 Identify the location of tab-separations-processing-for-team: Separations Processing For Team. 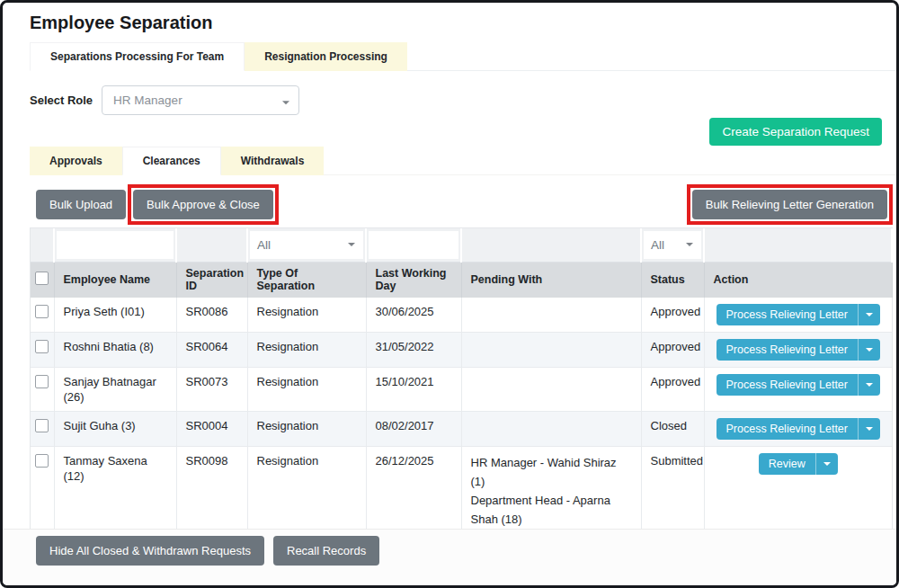
(137, 57).